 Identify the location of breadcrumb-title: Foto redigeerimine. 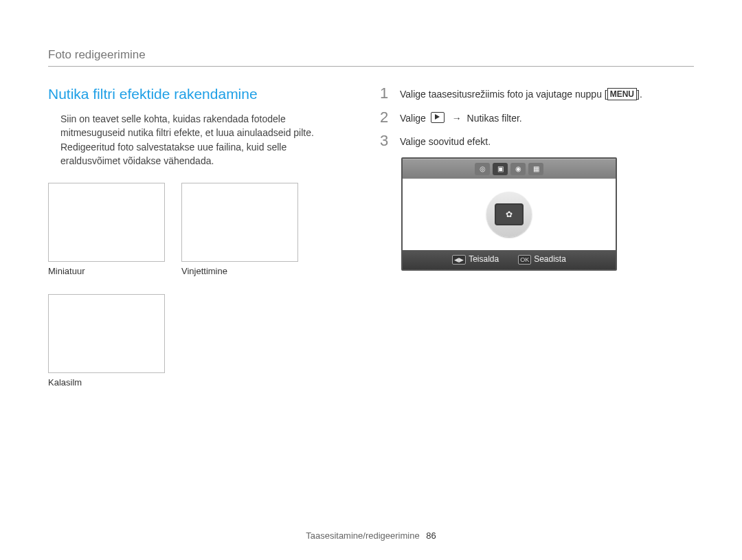
(371, 58).